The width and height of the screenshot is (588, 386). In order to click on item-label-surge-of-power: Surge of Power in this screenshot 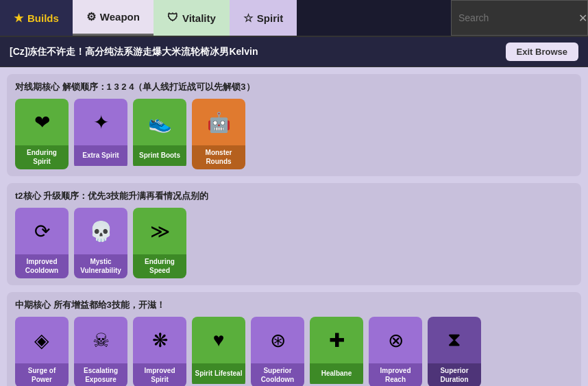, I will do `click(42, 374)`.